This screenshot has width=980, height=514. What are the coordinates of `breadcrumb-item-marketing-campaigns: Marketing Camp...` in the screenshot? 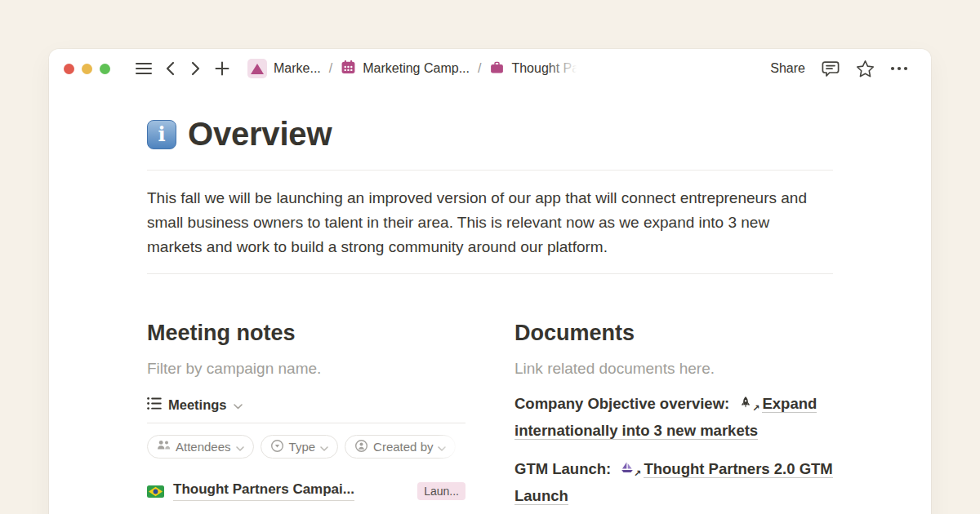 It's located at (405, 69).